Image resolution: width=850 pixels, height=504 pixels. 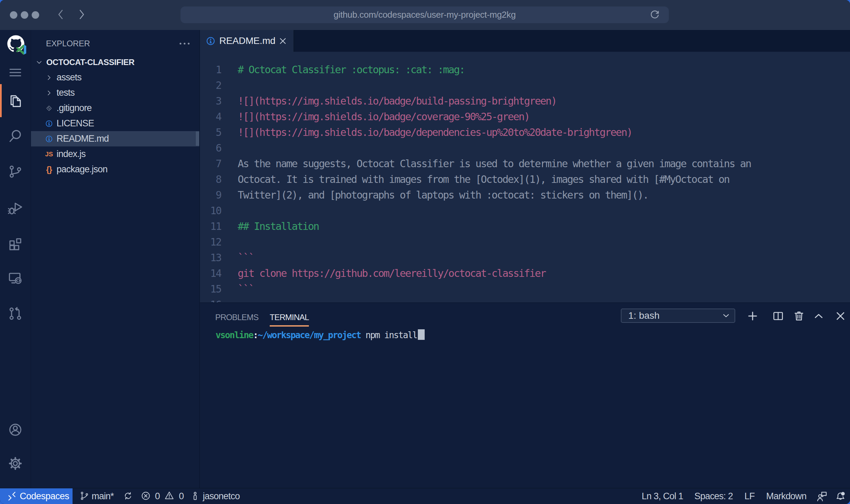 I want to click on back-icon, so click(x=61, y=14).